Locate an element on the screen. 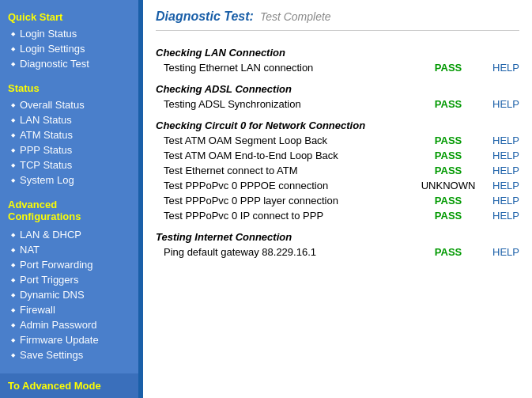 The width and height of the screenshot is (532, 398). sidebar-item-firewall: Firewall is located at coordinates (70, 310).